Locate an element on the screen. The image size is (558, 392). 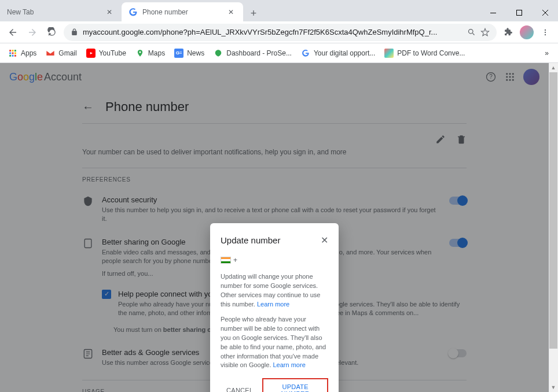
scrollbar: ▲ ▼ is located at coordinates (553, 228).